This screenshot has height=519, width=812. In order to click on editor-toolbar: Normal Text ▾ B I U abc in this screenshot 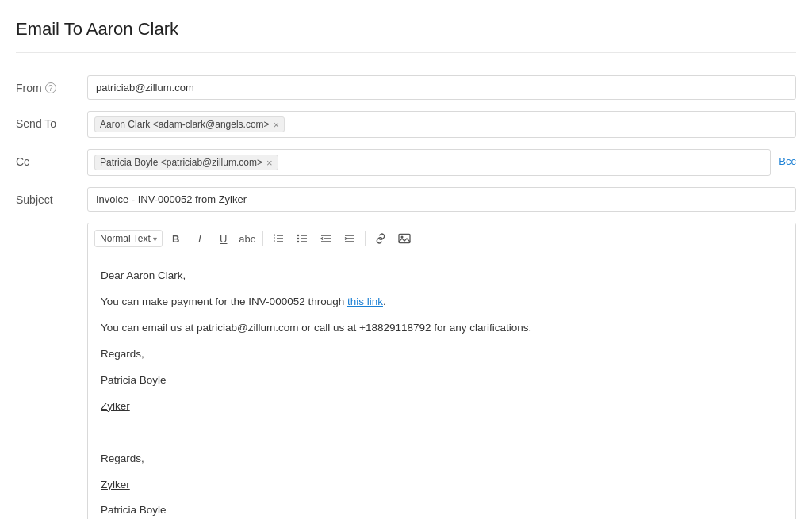, I will do `click(442, 239)`.